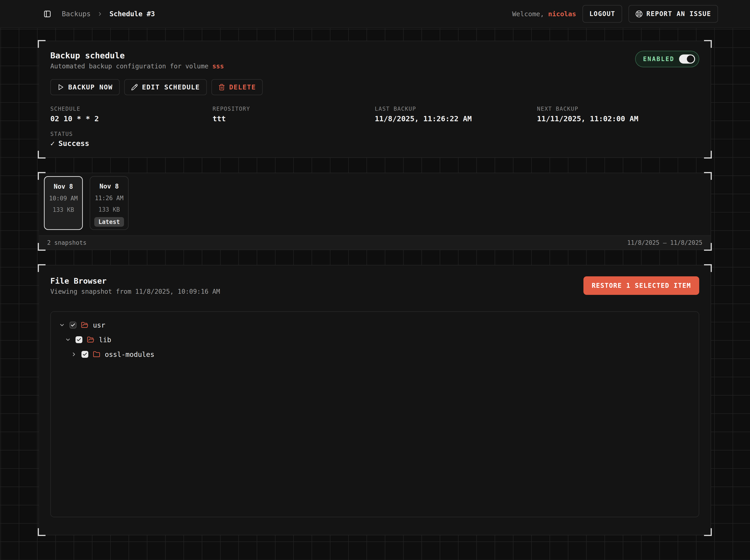  I want to click on delete-button: DELETE, so click(237, 87).